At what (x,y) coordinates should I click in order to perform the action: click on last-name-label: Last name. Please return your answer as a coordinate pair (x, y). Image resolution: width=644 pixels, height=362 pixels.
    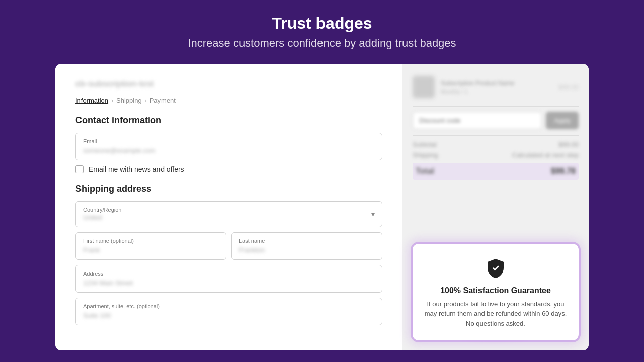
    Looking at the image, I should click on (307, 241).